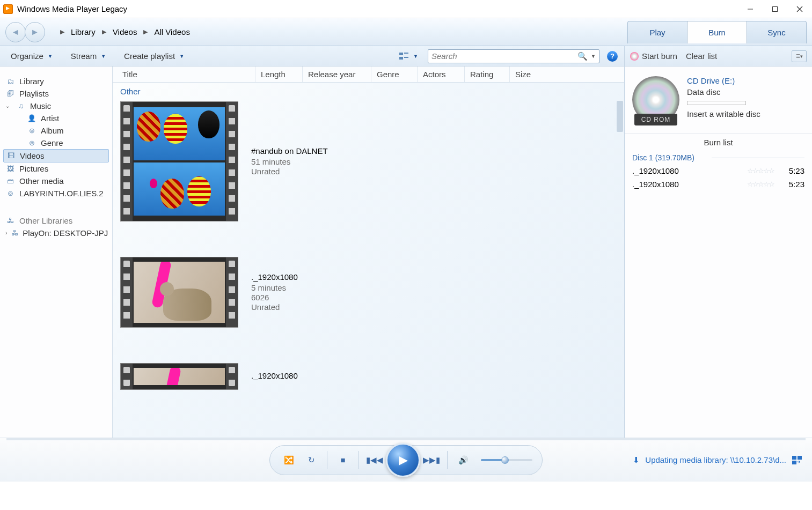 The height and width of the screenshot is (510, 812). What do you see at coordinates (186, 74) in the screenshot?
I see `col-title: Title` at bounding box center [186, 74].